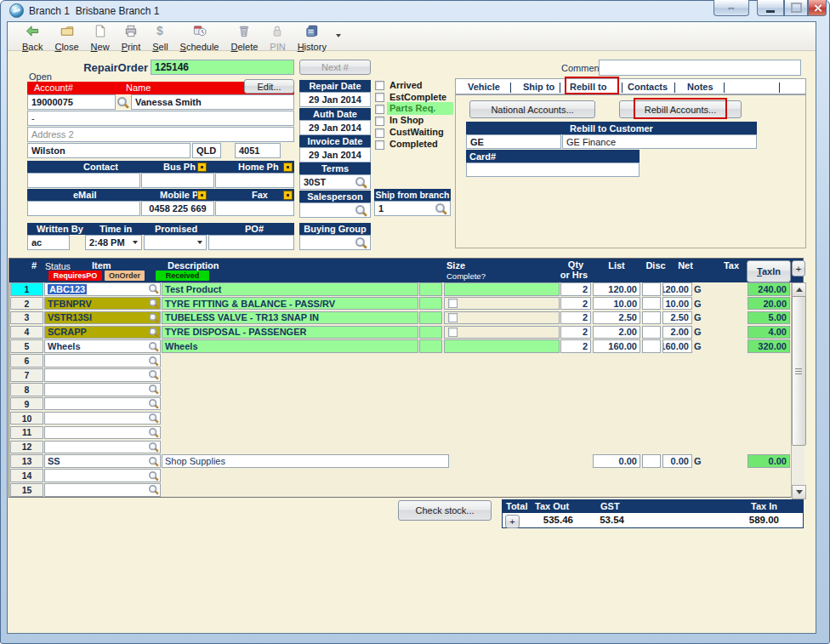  What do you see at coordinates (287, 196) in the screenshot?
I see `fax-dial-icon` at bounding box center [287, 196].